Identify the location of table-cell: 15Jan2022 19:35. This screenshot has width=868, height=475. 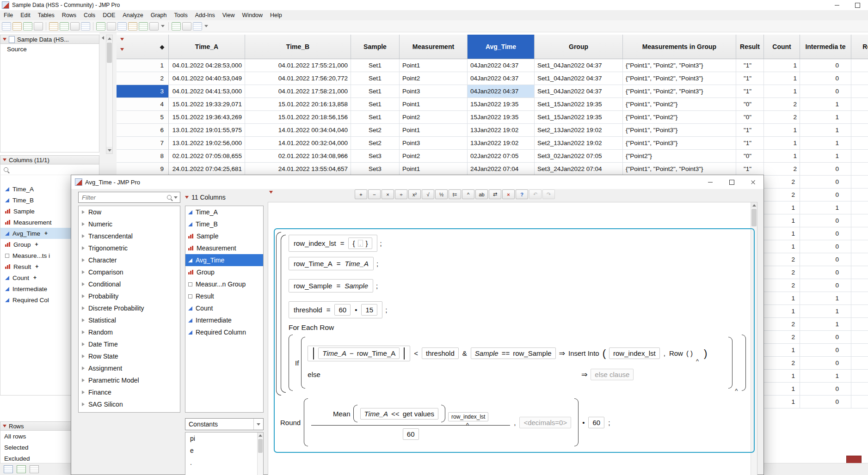
(501, 117).